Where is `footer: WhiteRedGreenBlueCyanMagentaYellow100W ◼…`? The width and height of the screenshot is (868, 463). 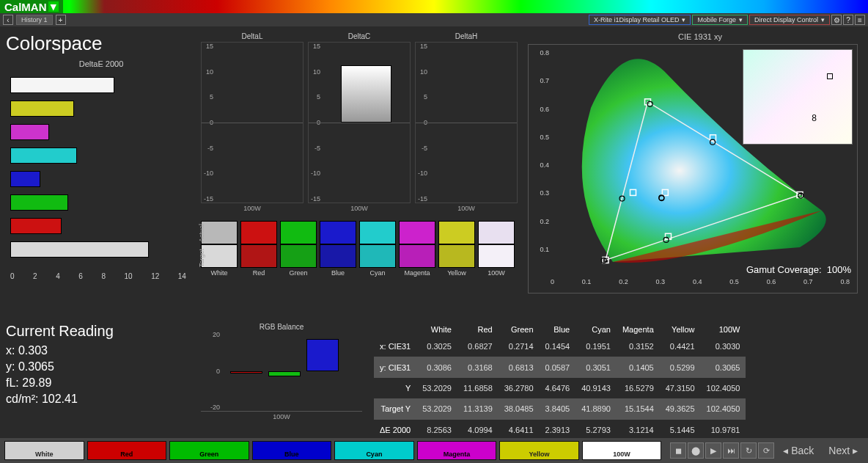 footer: WhiteRedGreenBlueCyanMagentaYellow100W ◼… is located at coordinates (434, 451).